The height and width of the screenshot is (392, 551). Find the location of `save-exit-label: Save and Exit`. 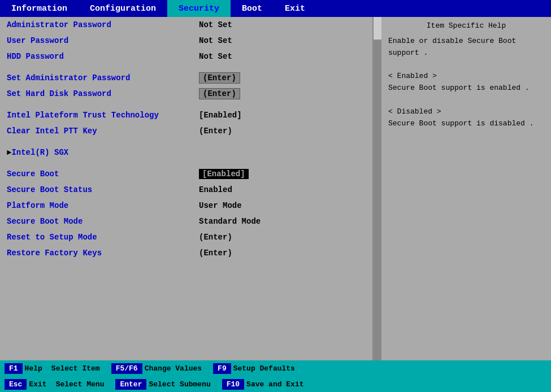

save-exit-label: Save and Exit is located at coordinates (275, 384).